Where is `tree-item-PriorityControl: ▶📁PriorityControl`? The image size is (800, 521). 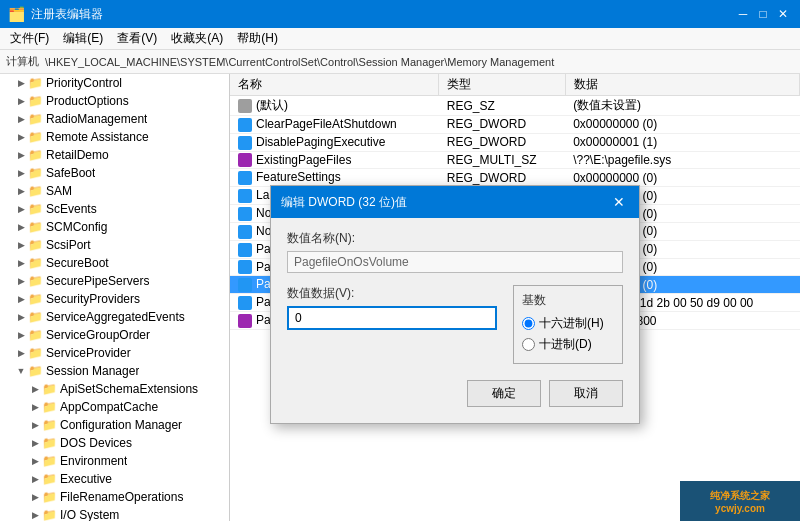
tree-item-PriorityControl: ▶📁PriorityControl is located at coordinates (114, 83).